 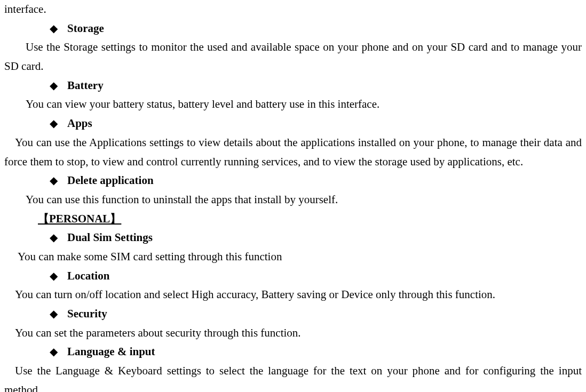 I want to click on battery-desc: You can view your battery status, batter…, so click(x=293, y=105).